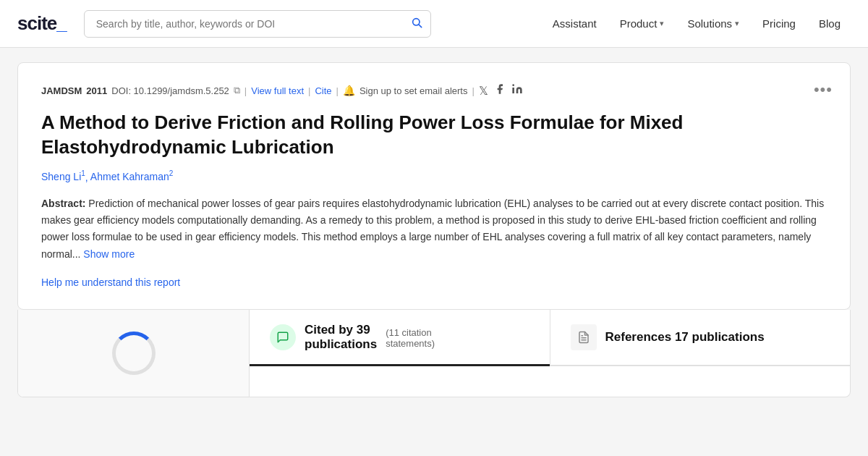  Describe the element at coordinates (779, 23) in the screenshot. I see `nav-pricing: Pricing` at that location.